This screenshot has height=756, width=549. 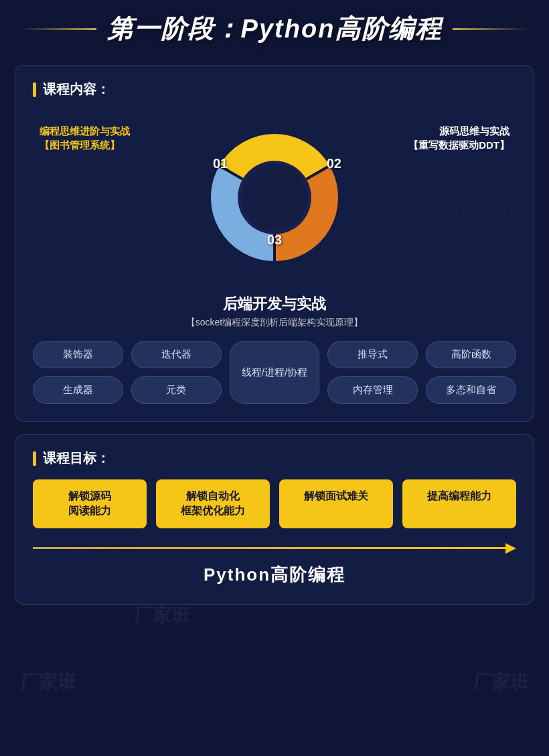 What do you see at coordinates (334, 163) in the screenshot?
I see `segment-02-label: 02` at bounding box center [334, 163].